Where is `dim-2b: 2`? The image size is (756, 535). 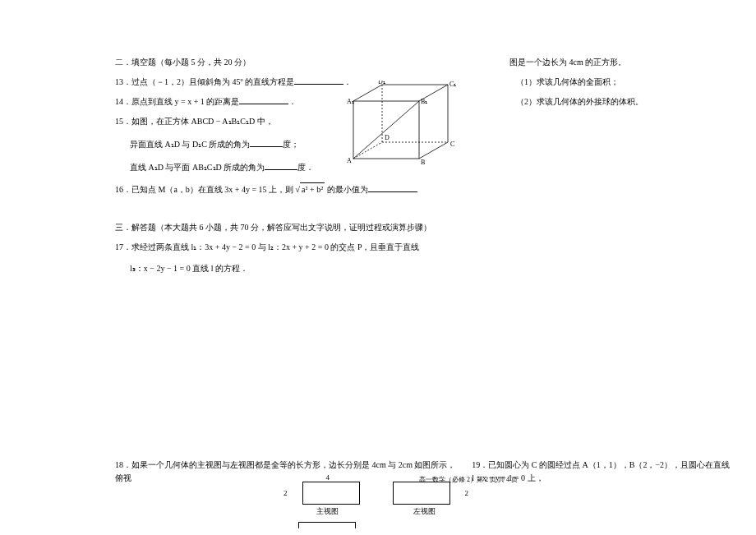 dim-2b: 2 is located at coordinates (467, 493).